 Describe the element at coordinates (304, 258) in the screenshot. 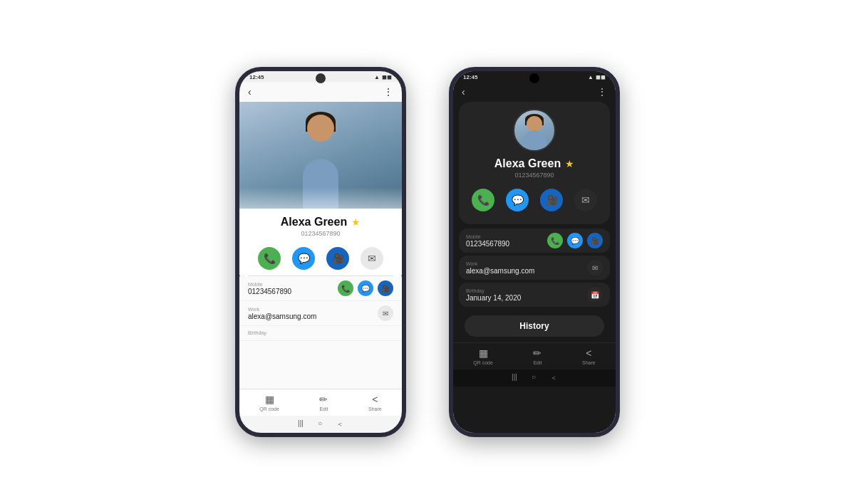

I see `message-button-light: 💬` at that location.